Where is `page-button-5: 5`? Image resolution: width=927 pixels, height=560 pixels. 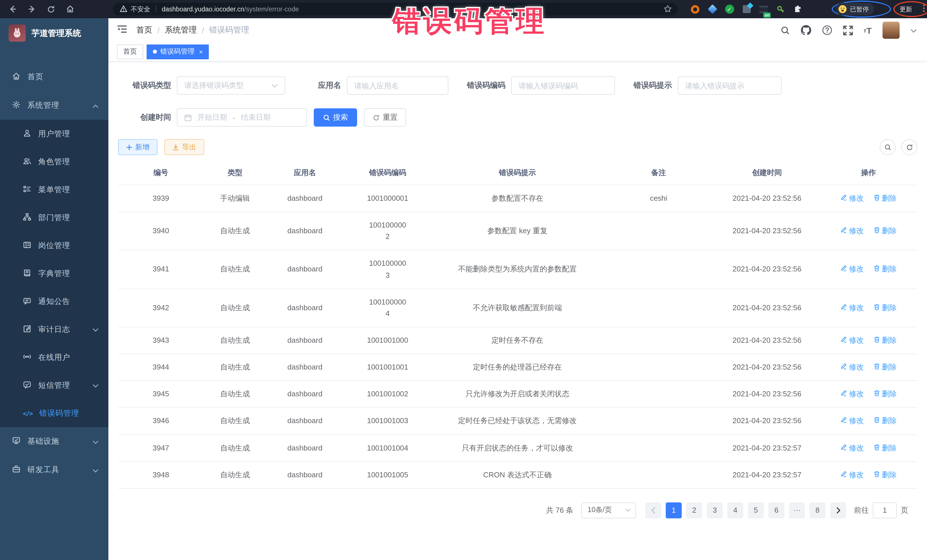
page-button-5: 5 is located at coordinates (756, 510).